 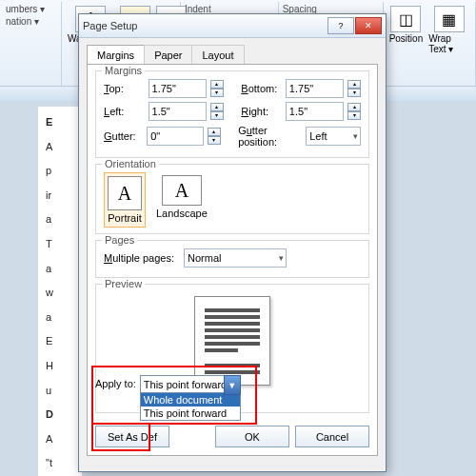 I want to click on dialog-tabs: Margins Paper Layout, so click(x=232, y=51).